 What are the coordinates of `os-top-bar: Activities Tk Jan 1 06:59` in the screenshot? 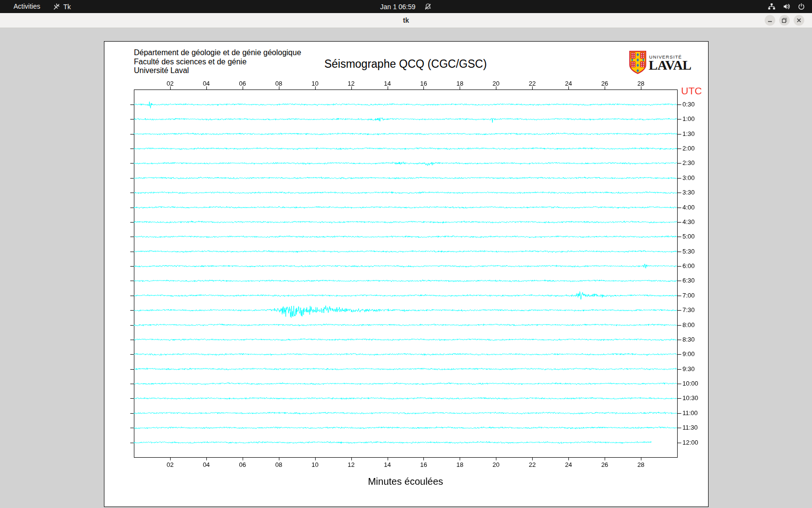 It's located at (406, 7).